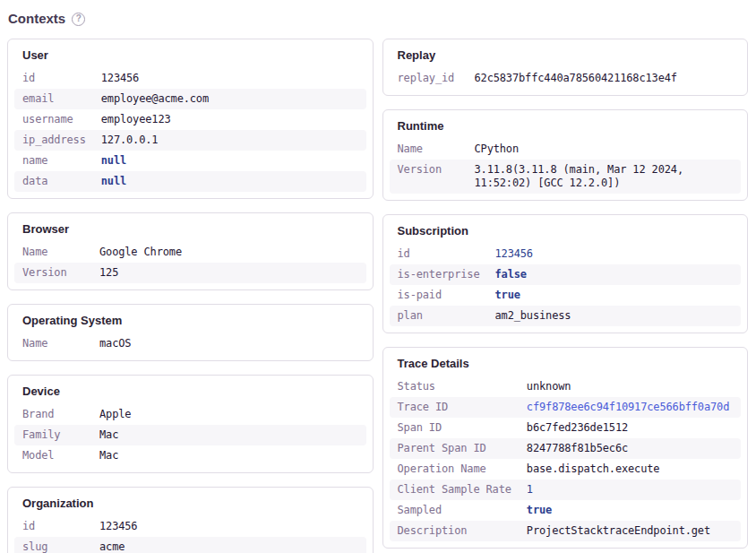 This screenshot has height=553, width=756. Describe the element at coordinates (614, 315) in the screenshot. I see `context-value: am2_business` at that location.